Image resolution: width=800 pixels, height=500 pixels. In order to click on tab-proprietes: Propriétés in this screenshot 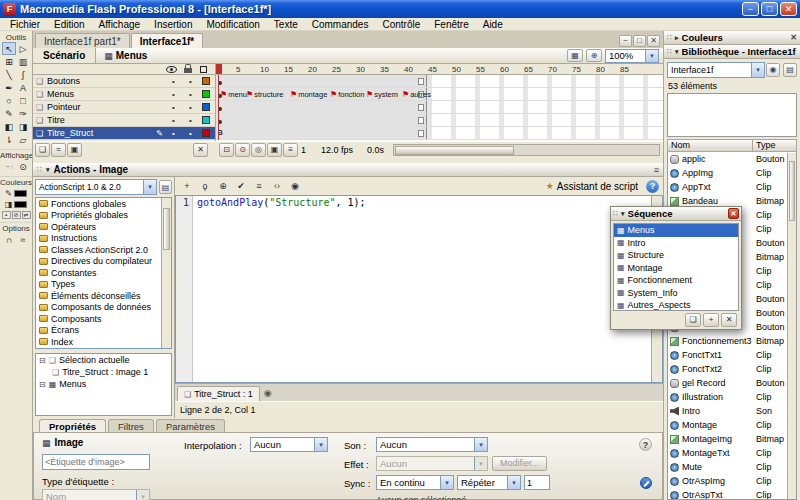, I will do `click(72, 426)`.